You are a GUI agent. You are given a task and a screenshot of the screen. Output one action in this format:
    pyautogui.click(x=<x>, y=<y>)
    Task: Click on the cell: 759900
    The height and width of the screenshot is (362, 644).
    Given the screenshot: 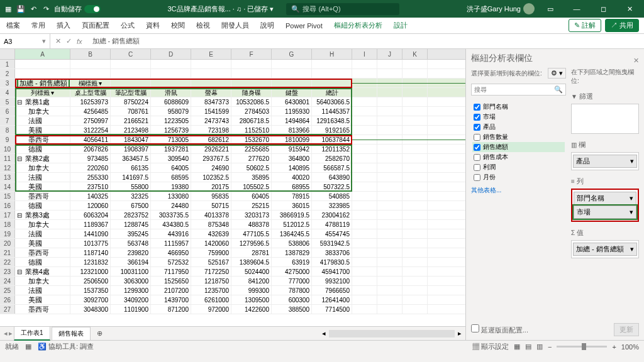 What is the action you would take?
    pyautogui.click(x=211, y=253)
    